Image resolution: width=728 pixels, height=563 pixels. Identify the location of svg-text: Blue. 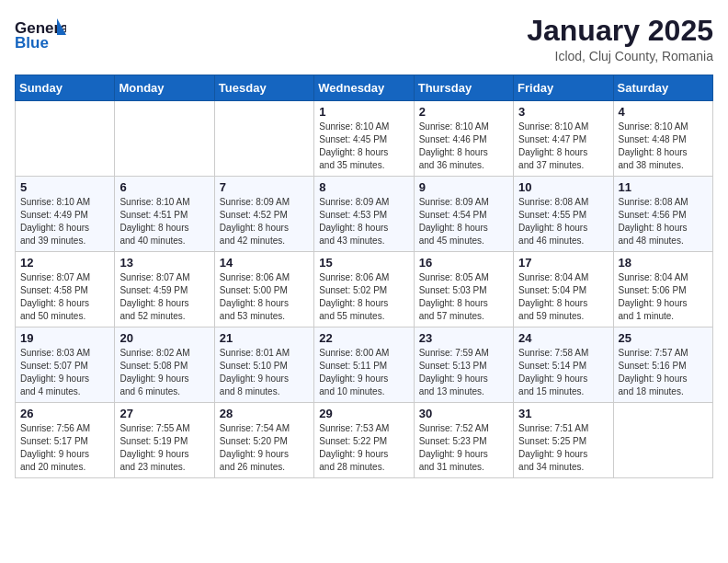
(31, 42).